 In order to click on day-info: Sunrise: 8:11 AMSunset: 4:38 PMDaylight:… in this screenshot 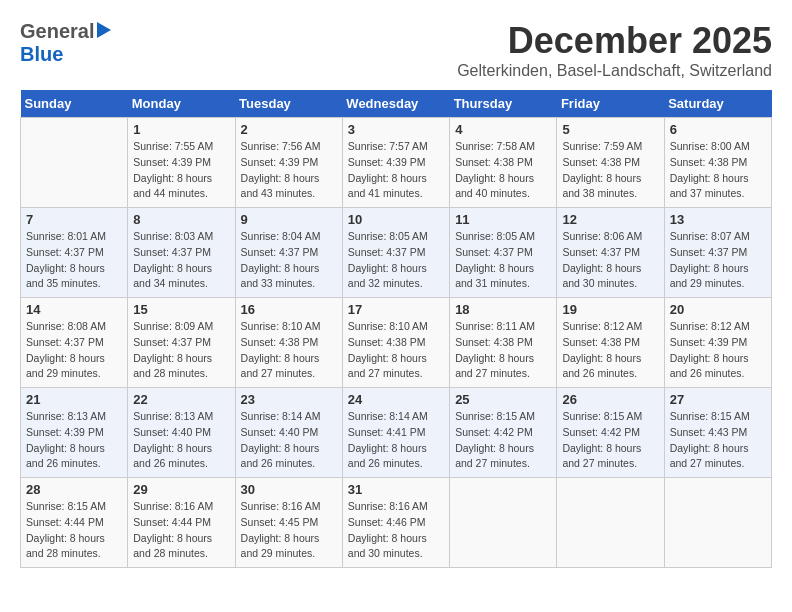, I will do `click(503, 350)`.